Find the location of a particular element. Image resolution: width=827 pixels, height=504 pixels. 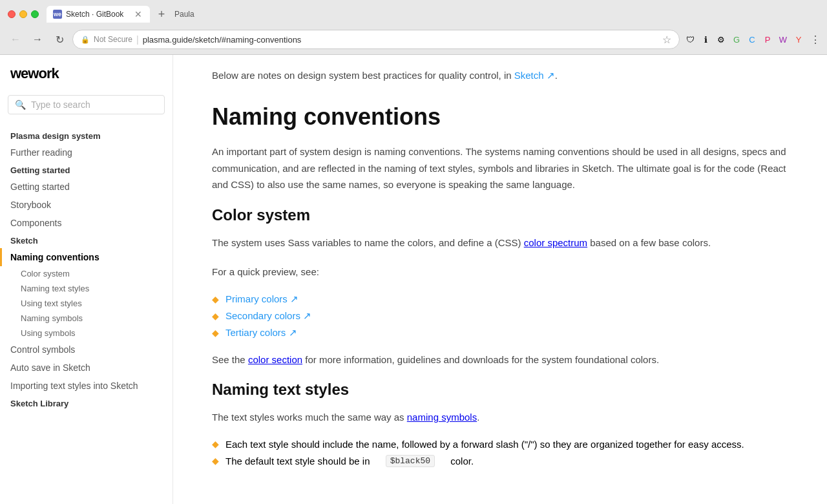

browser-extensions: 🛡 ℹ ⚙ G C P W Y is located at coordinates (744, 39).